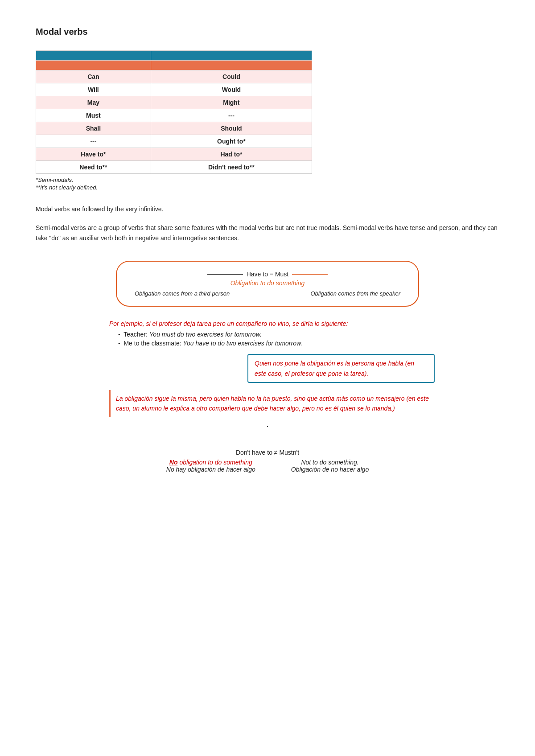 The image size is (535, 756). I want to click on table-cell: Would, so click(231, 90).